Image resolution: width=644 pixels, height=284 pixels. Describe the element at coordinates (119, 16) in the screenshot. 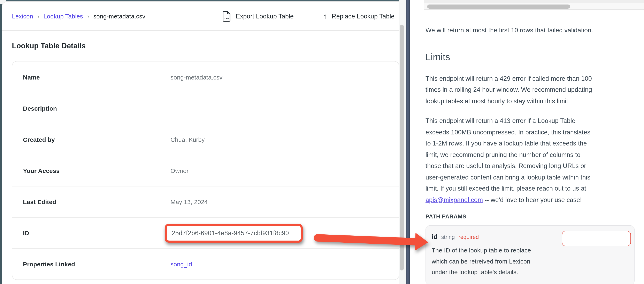

I see `breadcrumb-current-file: song-metadata.csv` at that location.